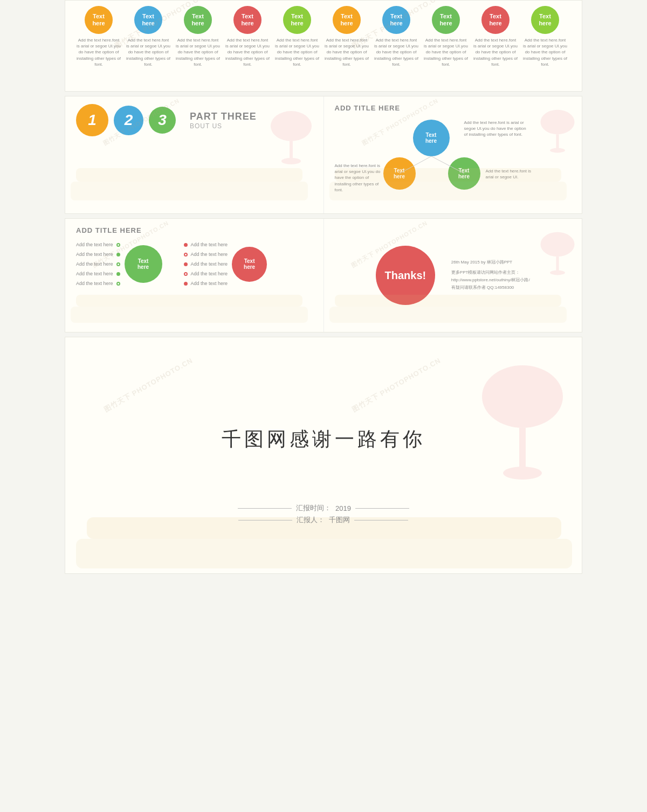 Image resolution: width=647 pixels, height=812 pixels. Describe the element at coordinates (99, 20) in the screenshot. I see `icon-circle-1: Texthere` at that location.